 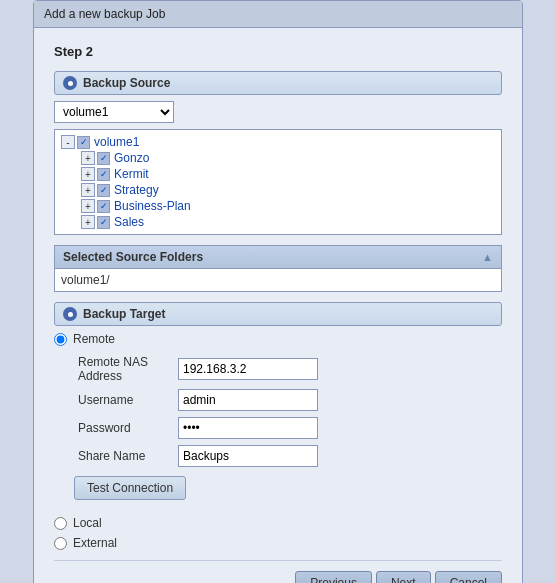 I want to click on businessplan-label: Business-Plan, so click(x=152, y=206).